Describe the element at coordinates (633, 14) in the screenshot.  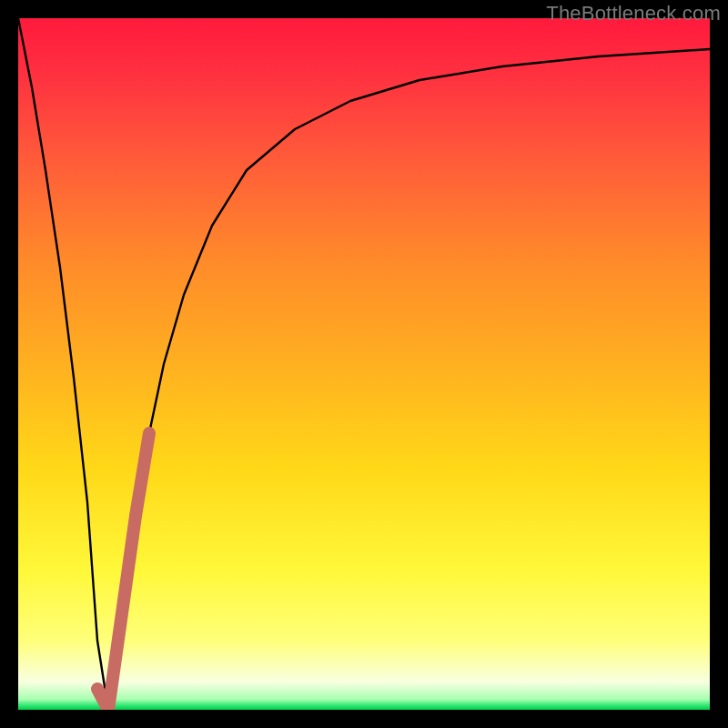
I see `watermark-text: TheBottleneck.com` at that location.